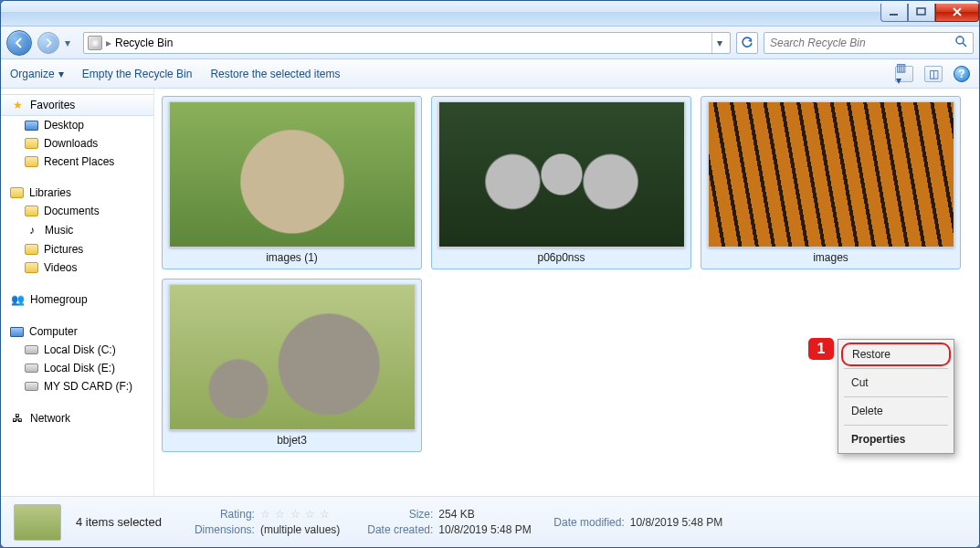 This screenshot has width=980, height=548. What do you see at coordinates (862, 43) in the screenshot?
I see `search-input` at bounding box center [862, 43].